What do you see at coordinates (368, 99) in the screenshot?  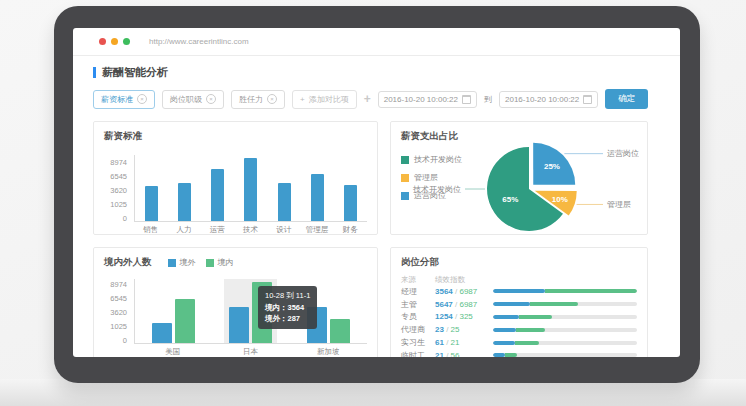 I see `add-icon: +` at bounding box center [368, 99].